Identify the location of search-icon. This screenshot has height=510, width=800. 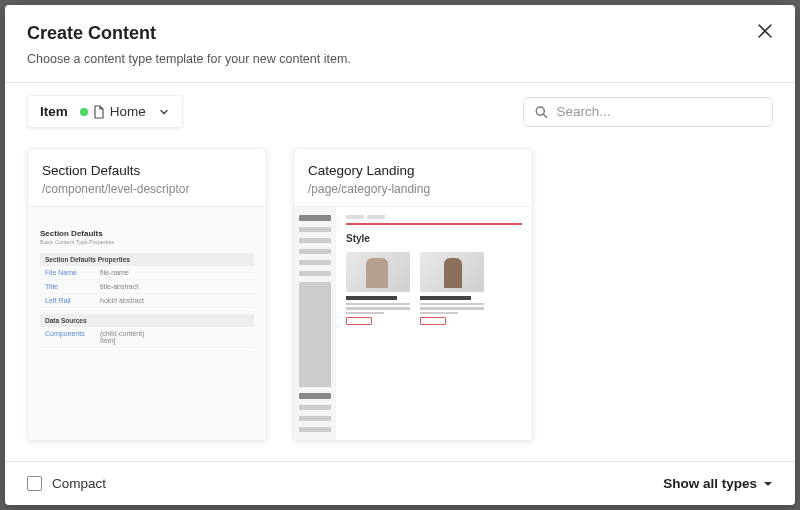
(541, 112).